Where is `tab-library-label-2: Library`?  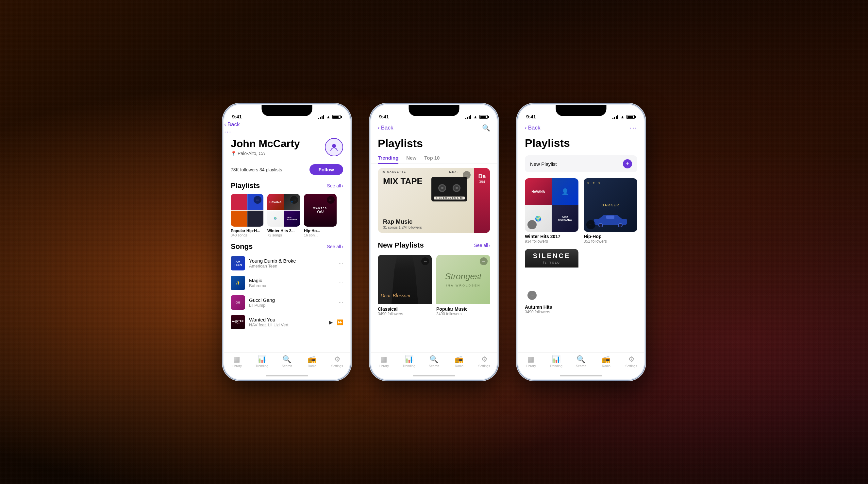
tab-library-label-2: Library is located at coordinates (384, 366).